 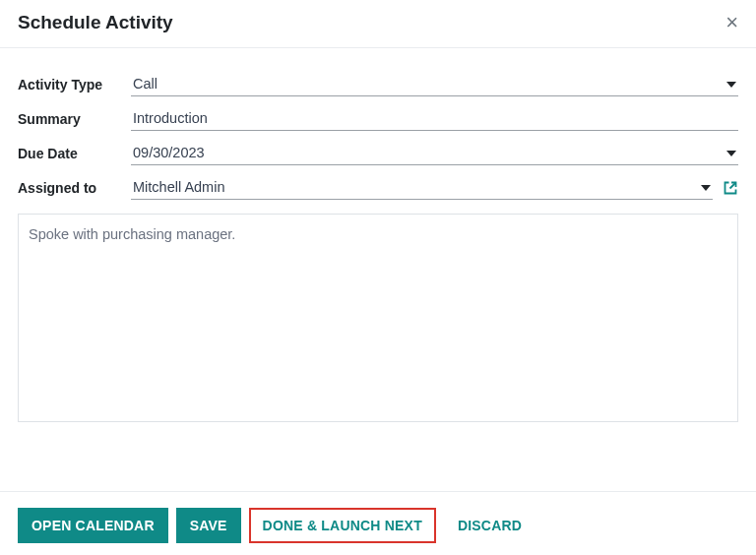 What do you see at coordinates (421, 187) in the screenshot?
I see `field-wrap-assigned-to` at bounding box center [421, 187].